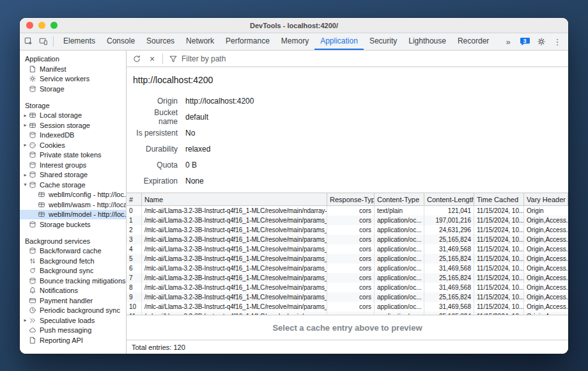 The width and height of the screenshot is (588, 371). I want to click on sidebar-item-label: Shared storage, so click(64, 175).